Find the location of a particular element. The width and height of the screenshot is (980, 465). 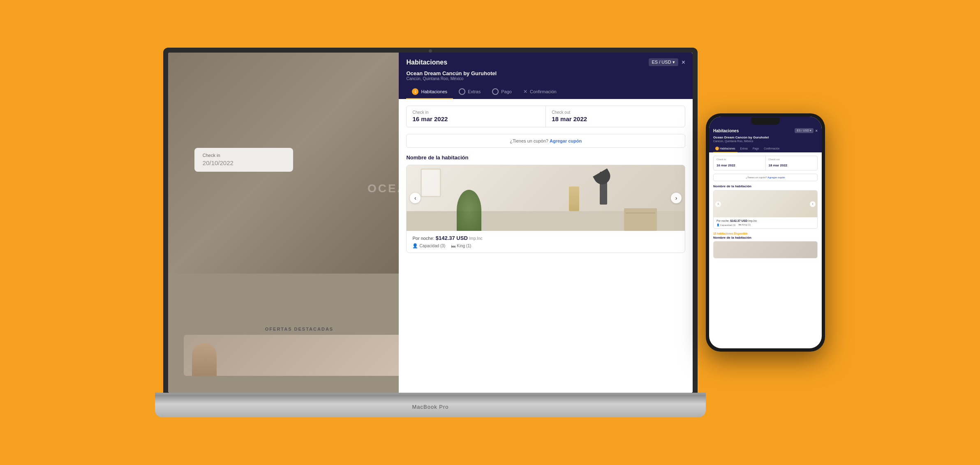

phone-room1-title: Nombre de la habitación is located at coordinates (765, 186).